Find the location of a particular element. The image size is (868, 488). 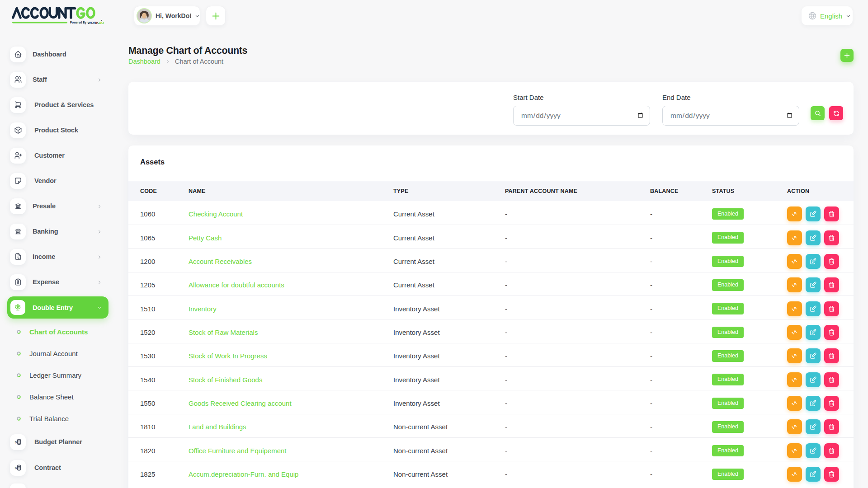

account-name-link: Office Furniture and Equipement is located at coordinates (238, 451).